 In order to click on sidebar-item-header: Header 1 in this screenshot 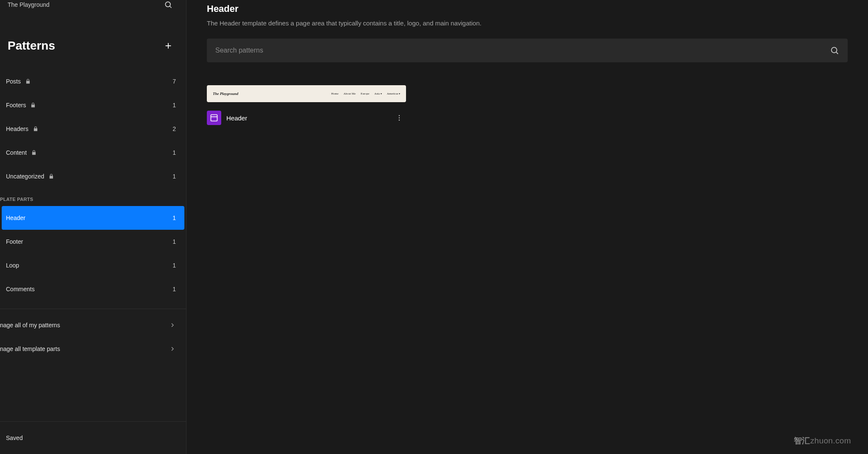, I will do `click(93, 218)`.